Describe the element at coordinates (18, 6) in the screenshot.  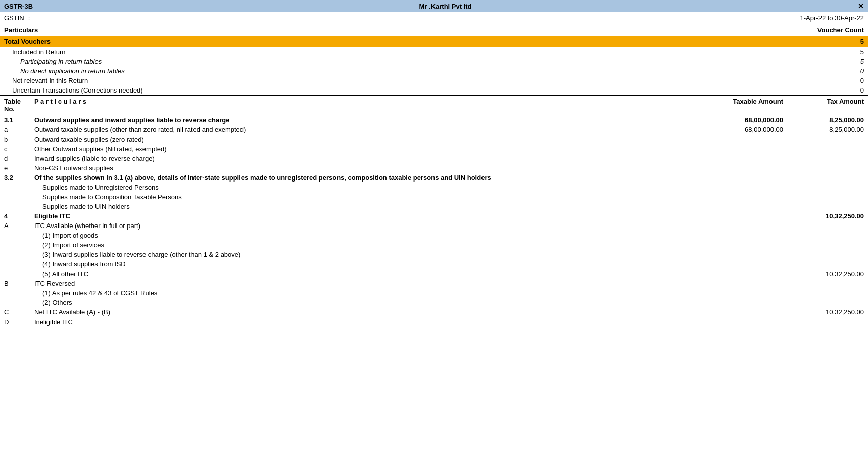
I see `title-left: GSTR-3B` at that location.